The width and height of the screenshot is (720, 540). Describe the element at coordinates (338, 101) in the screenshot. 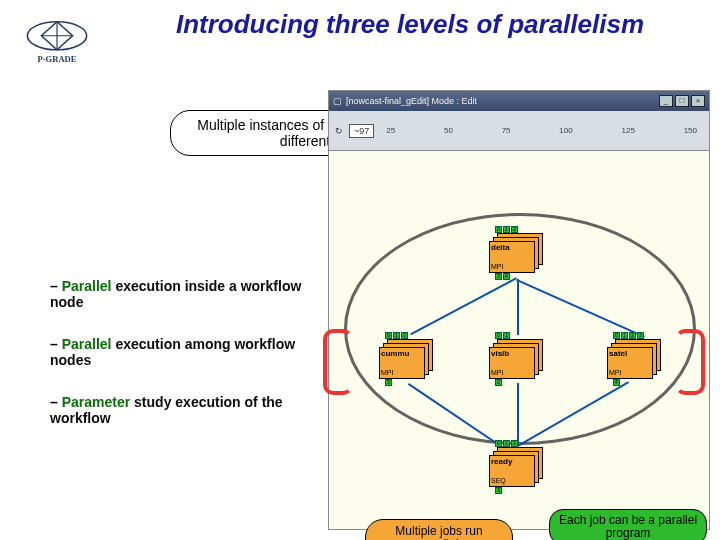

I see `window-doc-icon: ▢` at that location.